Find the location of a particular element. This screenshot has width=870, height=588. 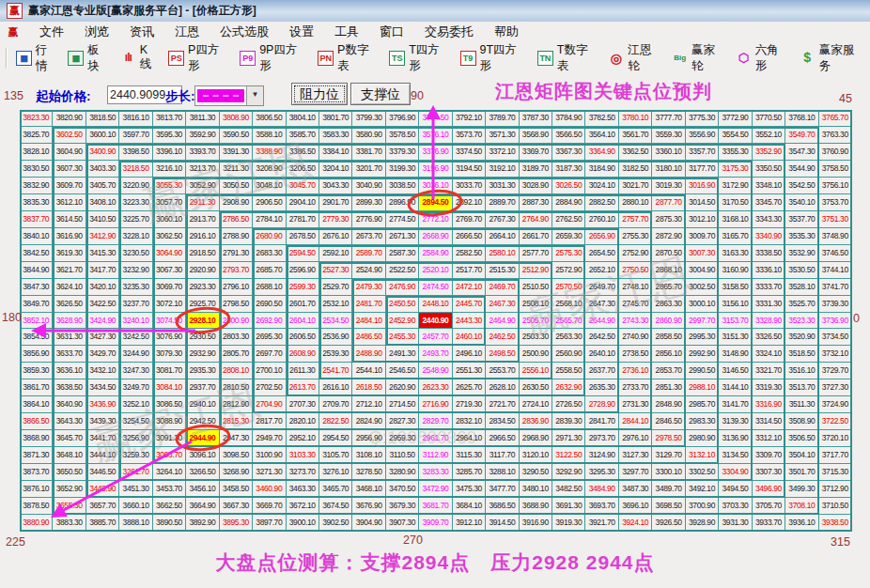

gann-cell: 3688.90 is located at coordinates (536, 506).